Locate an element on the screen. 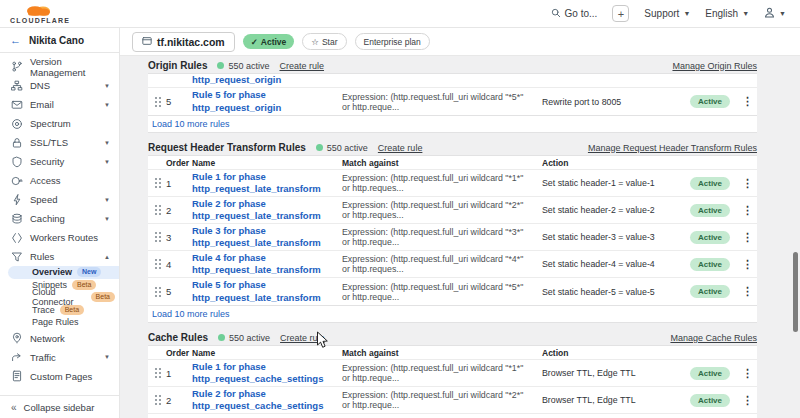  sidebar-item-custom-pages: Custom Pages is located at coordinates (60, 376).